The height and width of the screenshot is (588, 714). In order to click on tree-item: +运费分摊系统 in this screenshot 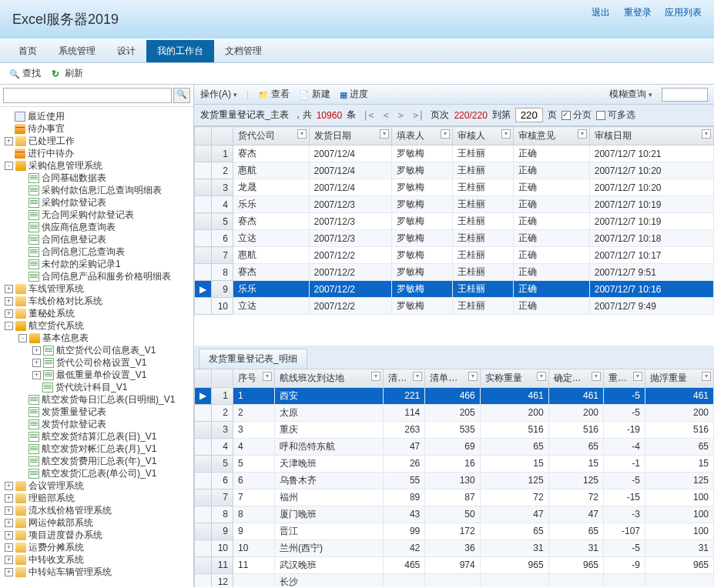, I will do `click(97, 547)`.